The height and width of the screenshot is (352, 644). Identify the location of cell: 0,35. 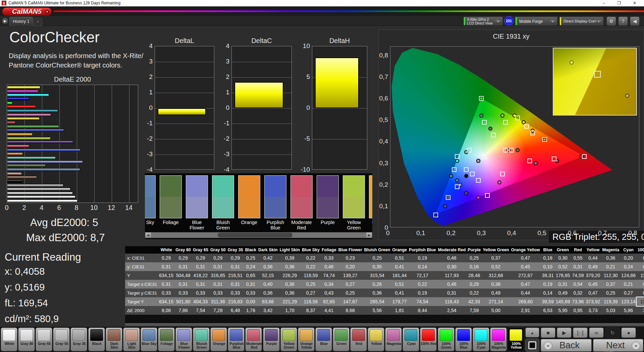
(377, 267).